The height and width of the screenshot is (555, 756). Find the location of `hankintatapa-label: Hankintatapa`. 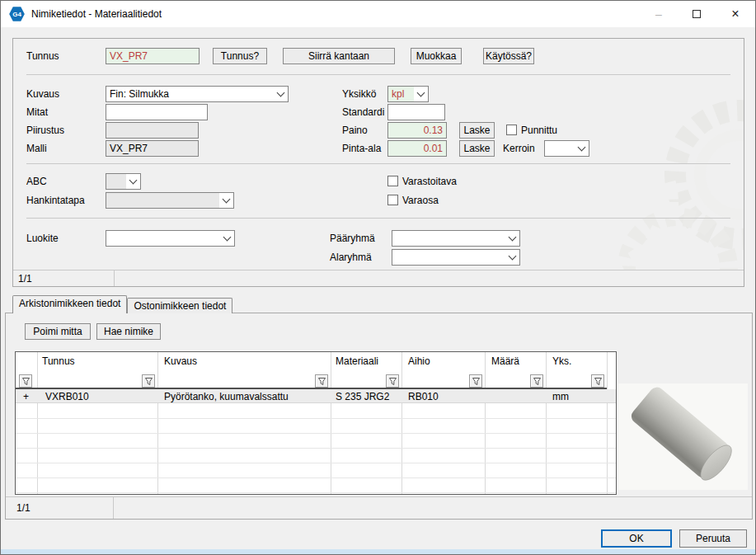

hankintatapa-label: Hankintatapa is located at coordinates (56, 200).